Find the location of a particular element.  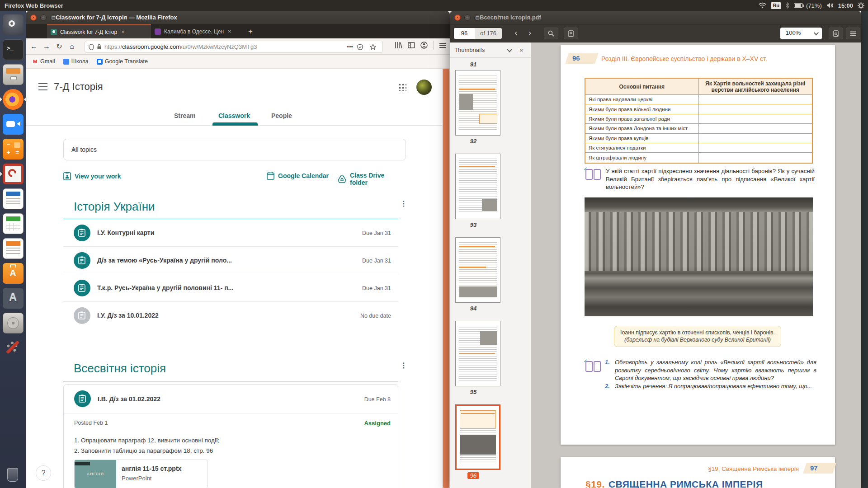

back-button: ← is located at coordinates (34, 47).